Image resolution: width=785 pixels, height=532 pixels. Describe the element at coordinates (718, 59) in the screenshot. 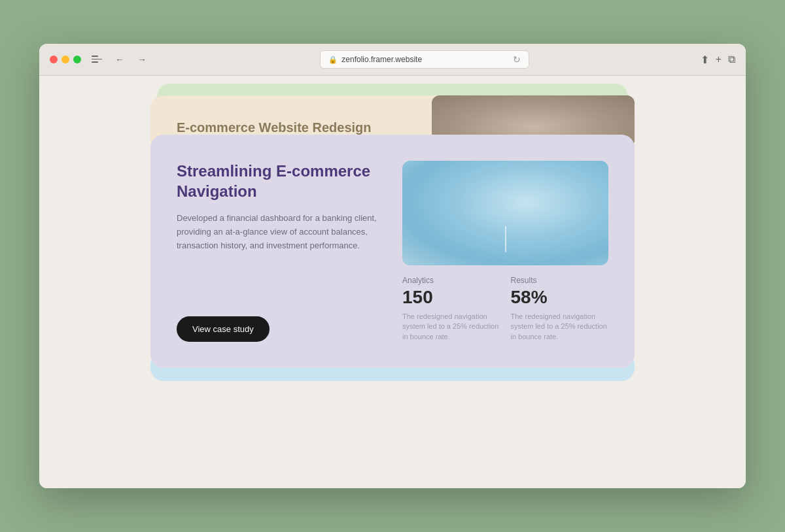

I see `new-tab-icon: +` at that location.